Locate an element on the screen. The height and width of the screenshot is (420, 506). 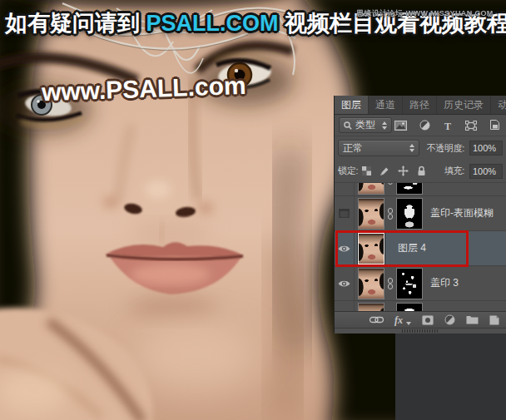
filter-type-icons: T is located at coordinates (448, 125).